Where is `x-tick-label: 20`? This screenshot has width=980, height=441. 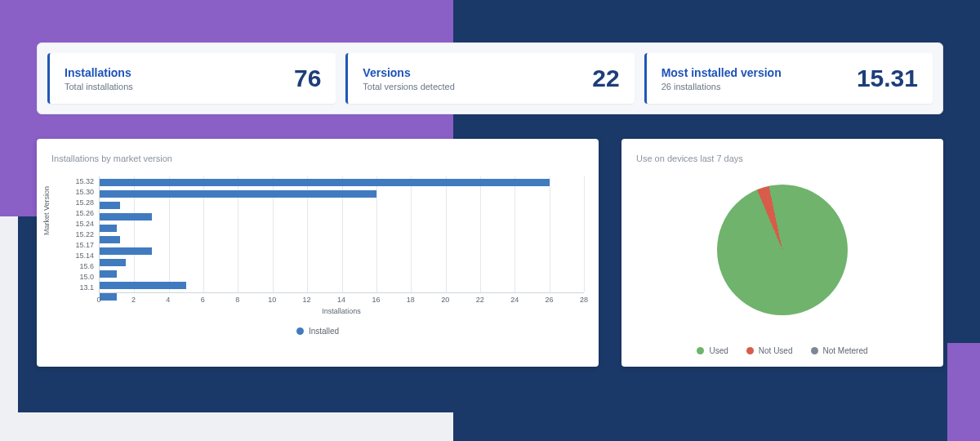 x-tick-label: 20 is located at coordinates (445, 300).